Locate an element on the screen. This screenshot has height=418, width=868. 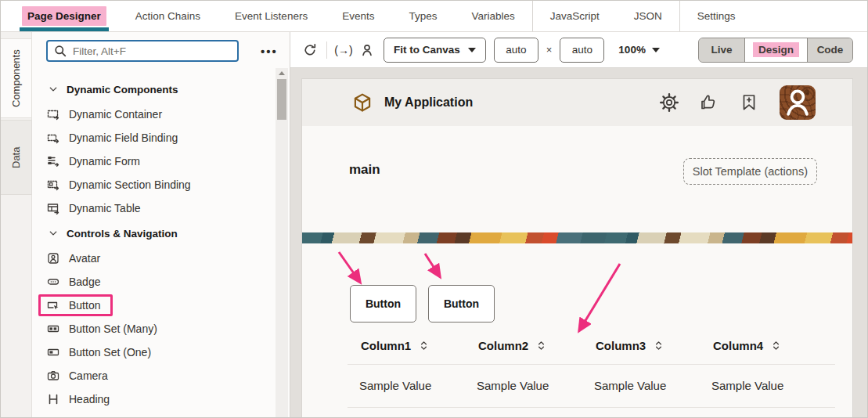
section-header-controls-navigation: Controls & Navigation is located at coordinates (153, 233).